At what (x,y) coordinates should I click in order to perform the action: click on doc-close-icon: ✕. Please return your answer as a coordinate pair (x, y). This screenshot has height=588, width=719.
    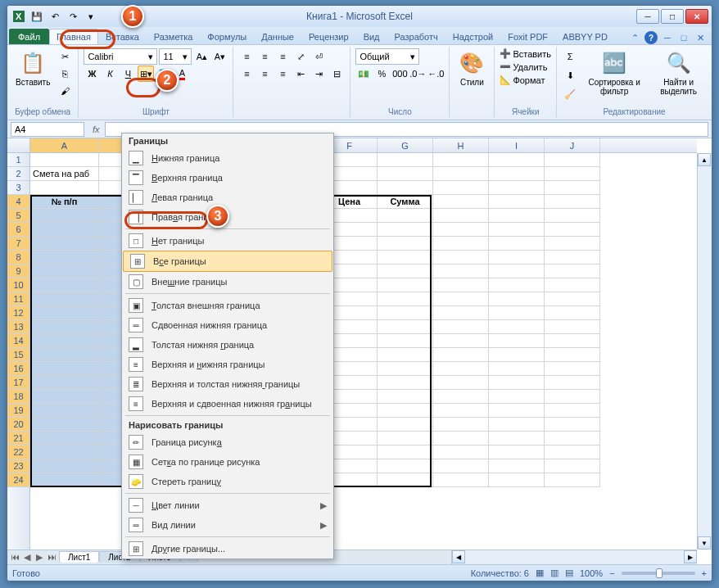
    Looking at the image, I should click on (700, 38).